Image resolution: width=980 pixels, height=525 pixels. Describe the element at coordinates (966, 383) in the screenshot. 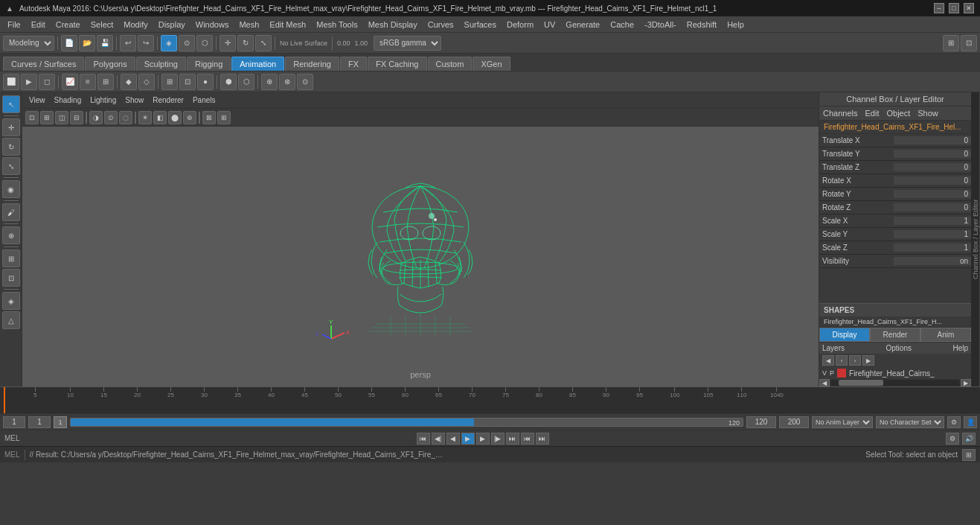

I see `scroll-right-button: ▶` at that location.